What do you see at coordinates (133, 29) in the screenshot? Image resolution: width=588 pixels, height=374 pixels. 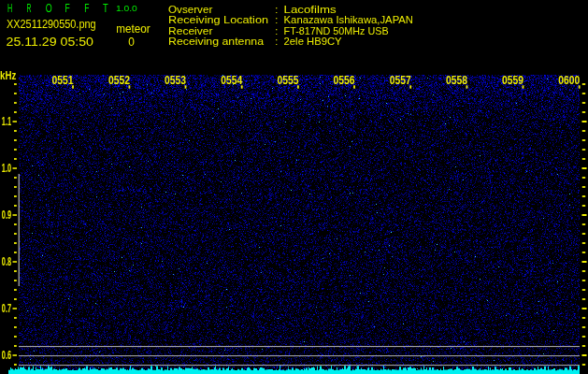 I see `svg-text: meteor` at bounding box center [133, 29].